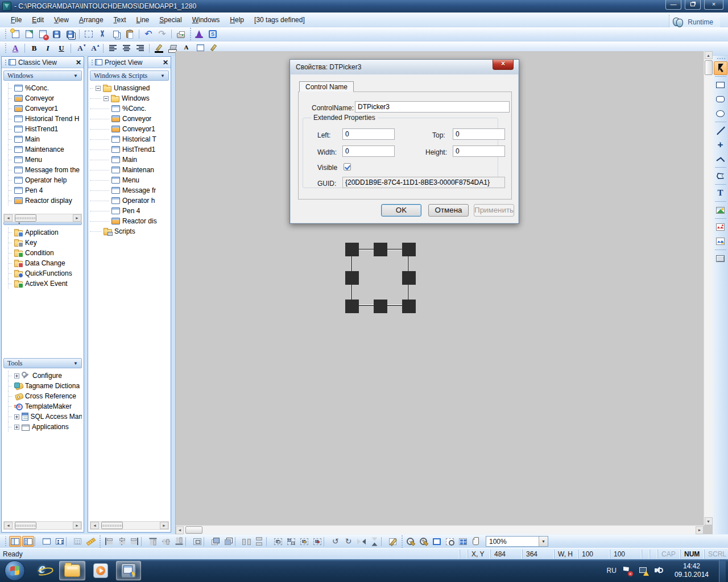 The width and height of the screenshot is (728, 582). I want to click on symbol-factory-button, so click(213, 34).